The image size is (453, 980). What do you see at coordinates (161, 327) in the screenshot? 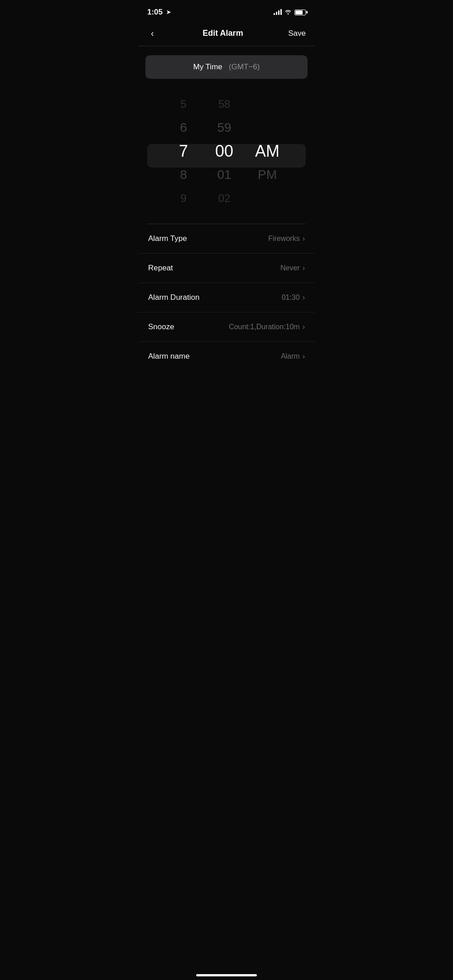
I see `snooze-label: Snooze` at bounding box center [161, 327].